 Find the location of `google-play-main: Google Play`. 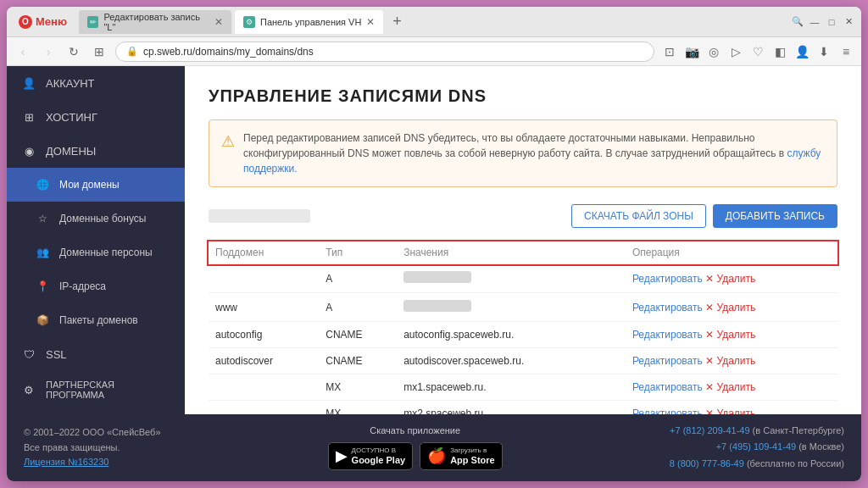

google-play-main: Google Play is located at coordinates (379, 461).